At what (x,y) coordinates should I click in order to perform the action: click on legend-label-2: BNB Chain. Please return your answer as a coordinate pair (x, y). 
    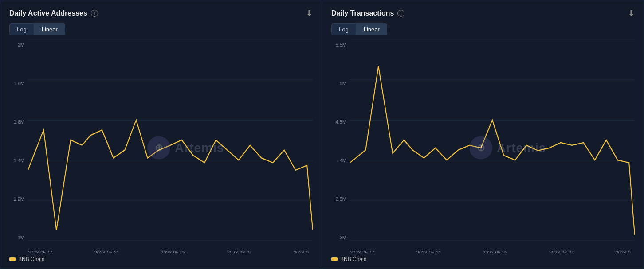
    Looking at the image, I should click on (353, 259).